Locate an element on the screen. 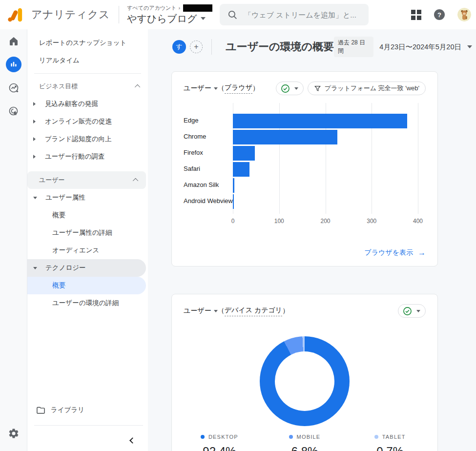  sidebar-item-label: テクノロジー is located at coordinates (65, 268).